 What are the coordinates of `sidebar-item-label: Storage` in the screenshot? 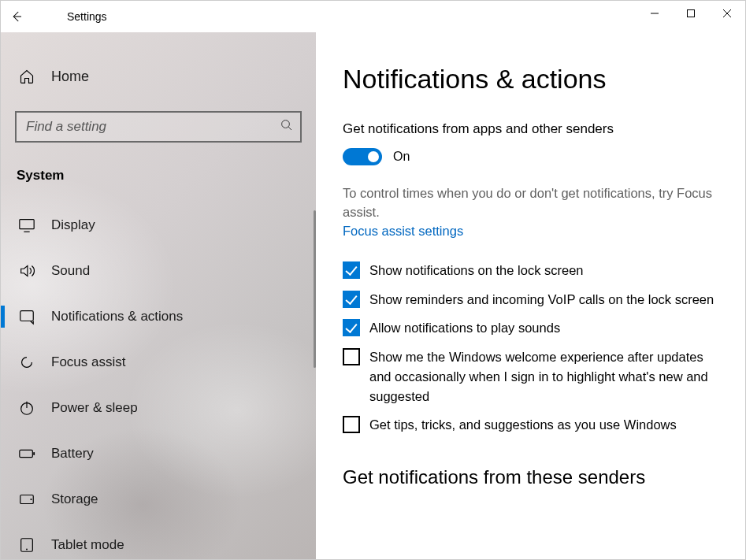 It's located at (75, 499).